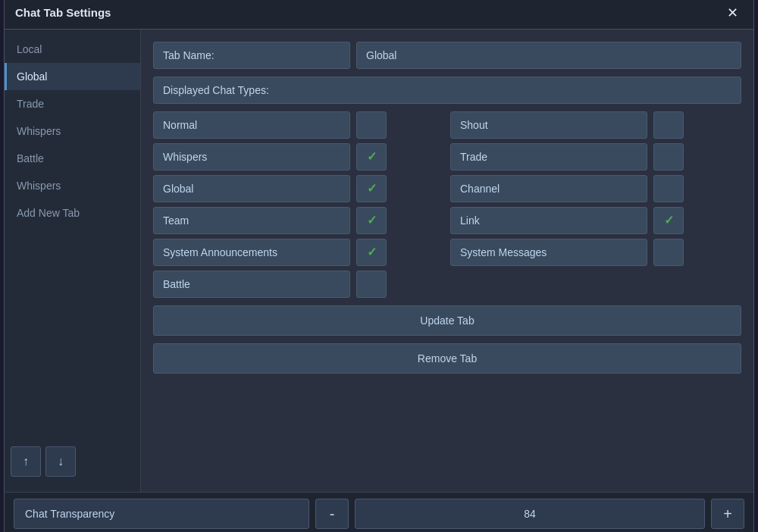 The image size is (758, 532). I want to click on chat-type-left-6: Battle ✓, so click(299, 284).